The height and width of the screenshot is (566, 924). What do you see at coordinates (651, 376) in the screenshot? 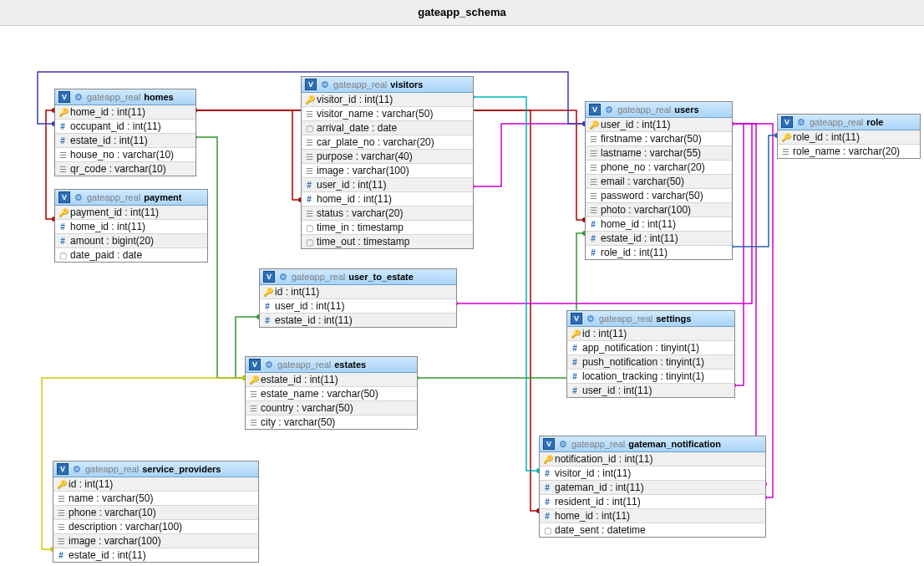
I see `column-row: #location_tracking : tinyint(1)` at bounding box center [651, 376].